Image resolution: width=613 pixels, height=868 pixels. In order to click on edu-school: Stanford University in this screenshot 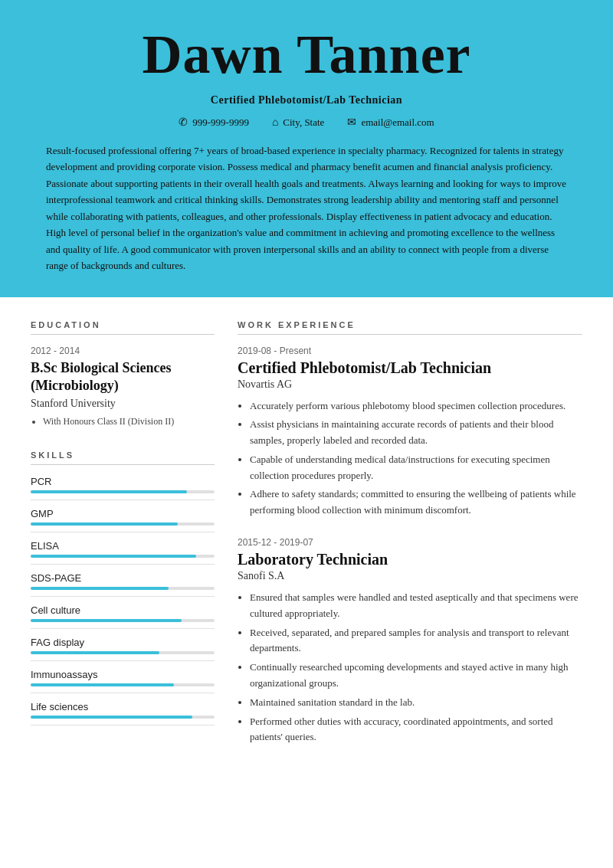, I will do `click(123, 404)`.